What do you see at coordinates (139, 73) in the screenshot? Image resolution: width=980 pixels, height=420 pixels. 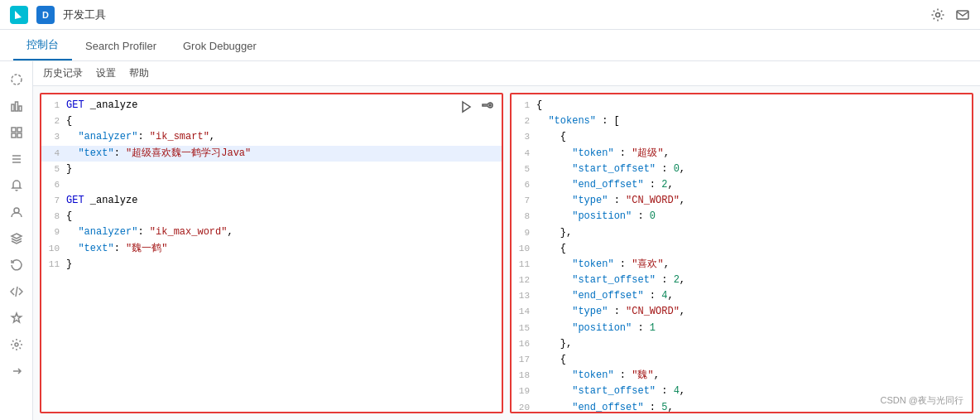 I see `menu-help: 帮助` at bounding box center [139, 73].